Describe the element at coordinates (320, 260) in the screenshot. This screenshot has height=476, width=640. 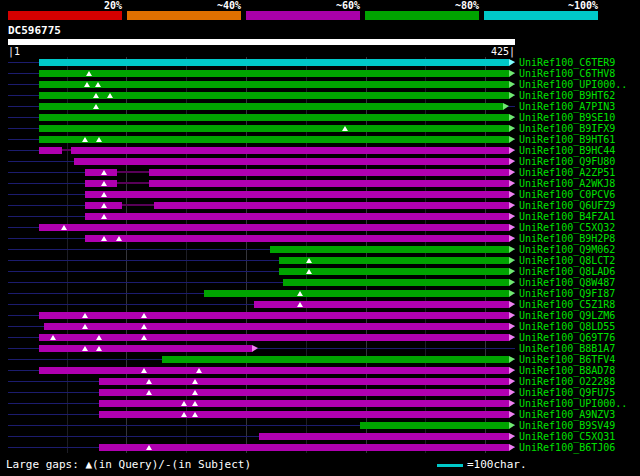
I see `alignment-row: UniRef100_Q8LCT2` at that location.